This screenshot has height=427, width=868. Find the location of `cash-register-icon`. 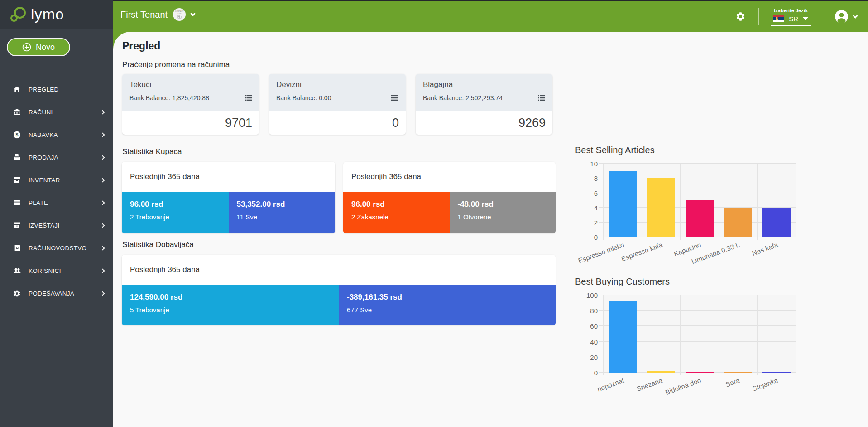

cash-register-icon is located at coordinates (17, 158).